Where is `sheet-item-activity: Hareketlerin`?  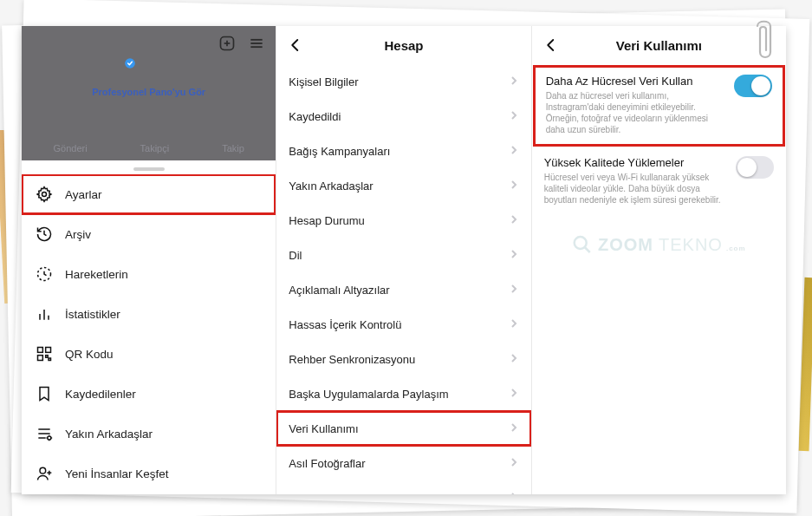 sheet-item-activity: Hareketlerin is located at coordinates (149, 274).